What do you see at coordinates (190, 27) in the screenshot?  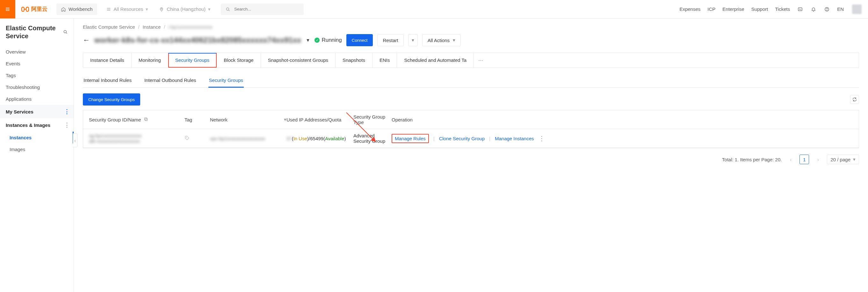 I see `crumb-instance-id: i-bp1xxxxxxxxxxxxxx` at bounding box center [190, 27].